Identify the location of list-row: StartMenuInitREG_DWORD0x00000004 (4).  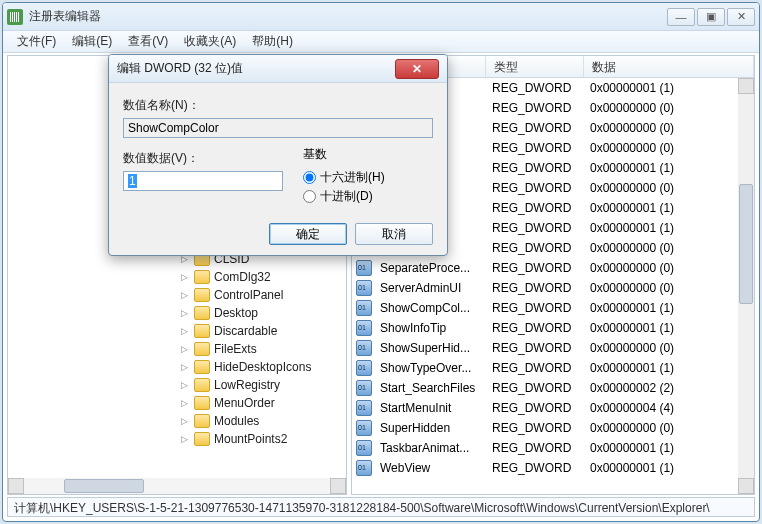
(545, 408).